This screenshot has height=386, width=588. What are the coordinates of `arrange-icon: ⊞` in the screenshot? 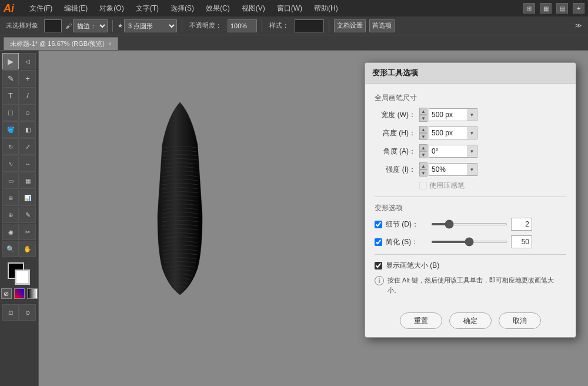 It's located at (529, 8).